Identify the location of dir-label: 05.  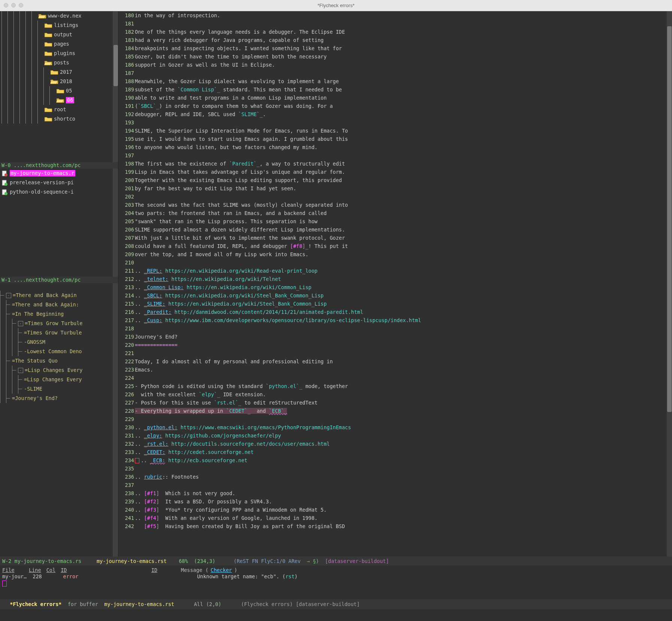
(69, 91).